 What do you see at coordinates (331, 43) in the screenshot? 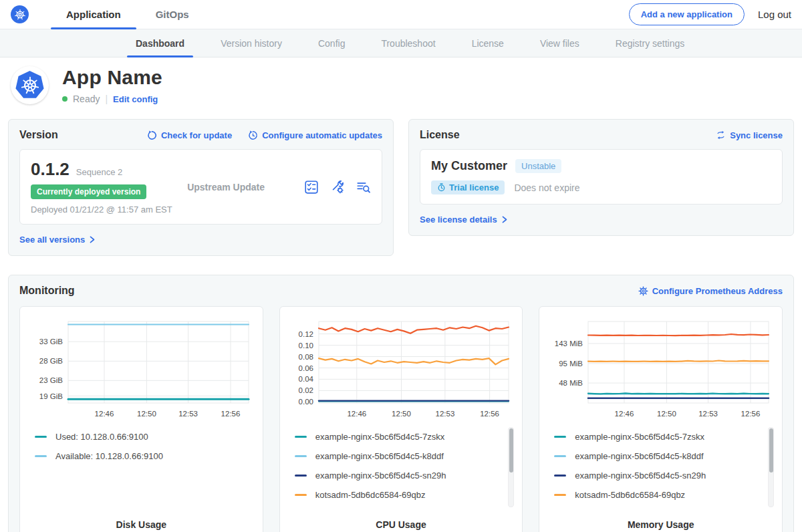
I see `tab-label: Config` at bounding box center [331, 43].